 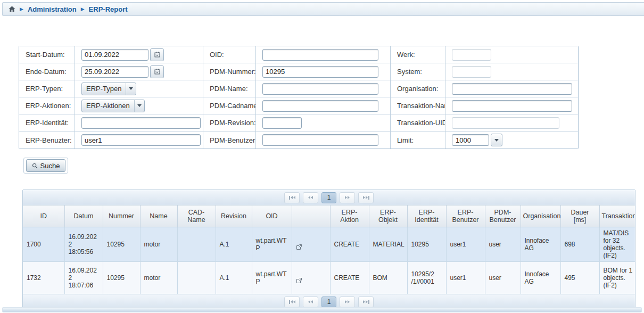 What do you see at coordinates (512, 106) in the screenshot?
I see `transaktion-name-input` at bounding box center [512, 106].